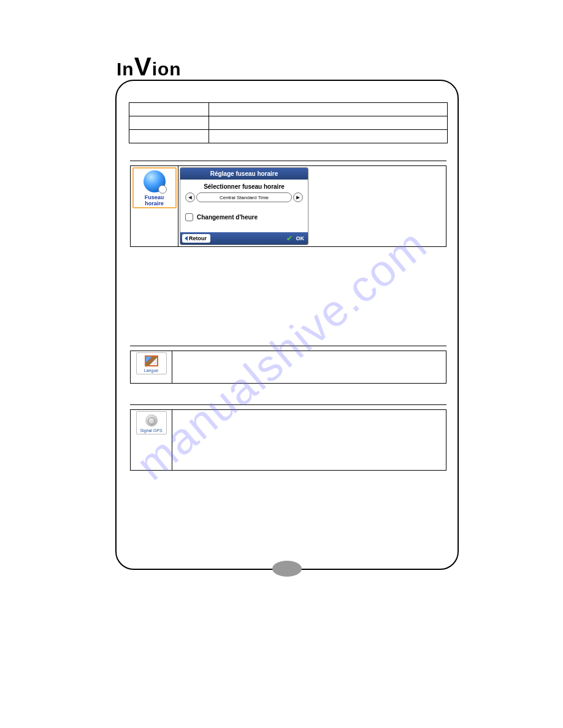 This screenshot has height=728, width=563. I want to click on back-arrow-icon, so click(186, 238).